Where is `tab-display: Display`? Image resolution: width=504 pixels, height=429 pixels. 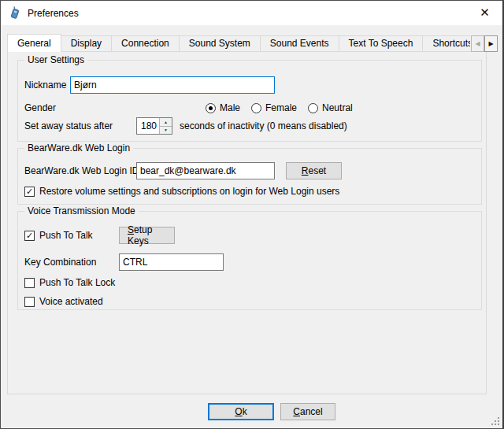 tab-display: Display is located at coordinates (87, 44).